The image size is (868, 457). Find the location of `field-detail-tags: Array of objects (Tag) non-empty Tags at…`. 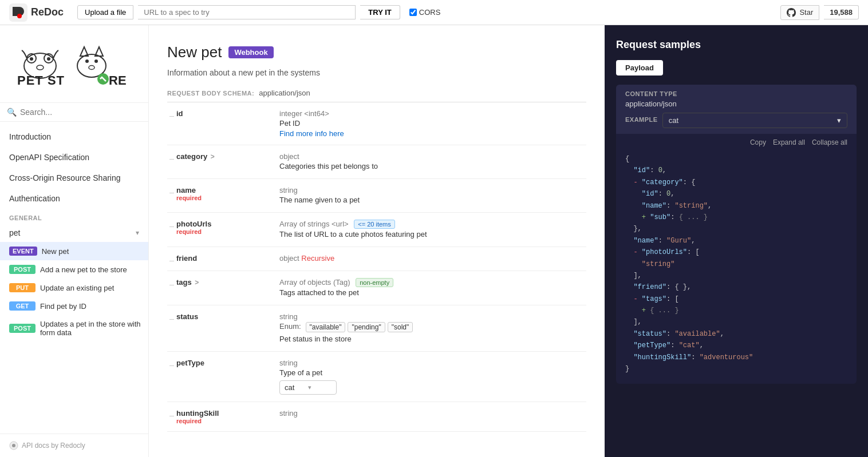

field-detail-tags: Array of objects (Tag) non-empty Tags at… is located at coordinates (433, 288).